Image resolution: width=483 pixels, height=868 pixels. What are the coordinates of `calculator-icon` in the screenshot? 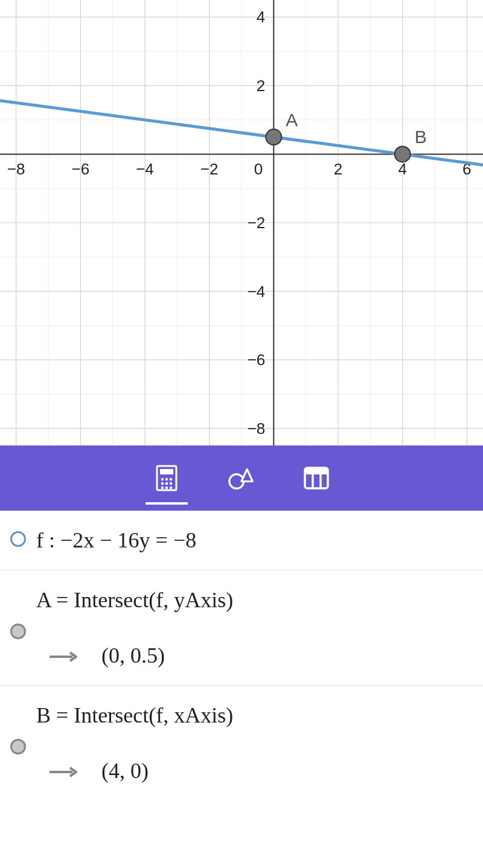 It's located at (167, 478).